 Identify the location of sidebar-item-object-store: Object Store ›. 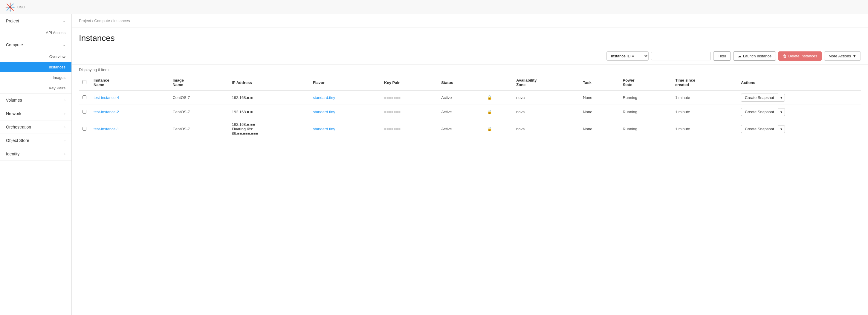
(36, 140).